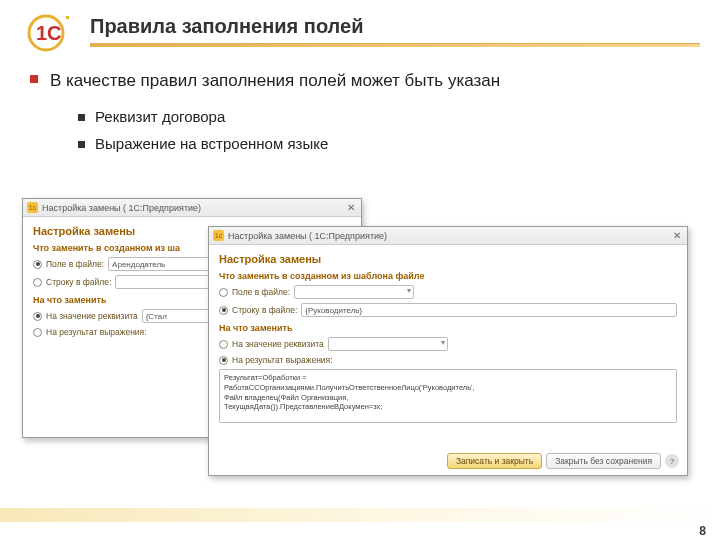 Image resolution: width=720 pixels, height=540 pixels. What do you see at coordinates (448, 328) in the screenshot?
I see `section-replace-with: На что заменить` at bounding box center [448, 328].